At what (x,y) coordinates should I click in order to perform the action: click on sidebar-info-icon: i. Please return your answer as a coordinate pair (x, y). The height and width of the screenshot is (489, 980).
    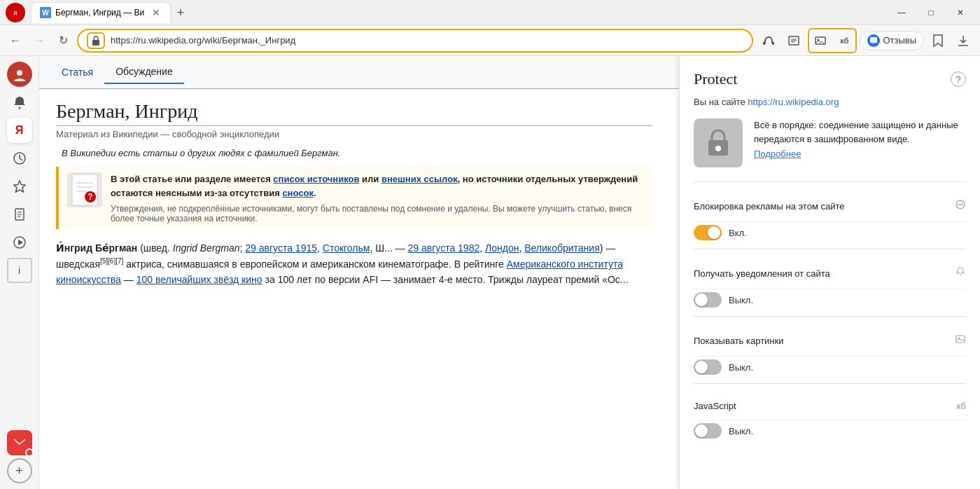
    Looking at the image, I should click on (20, 270).